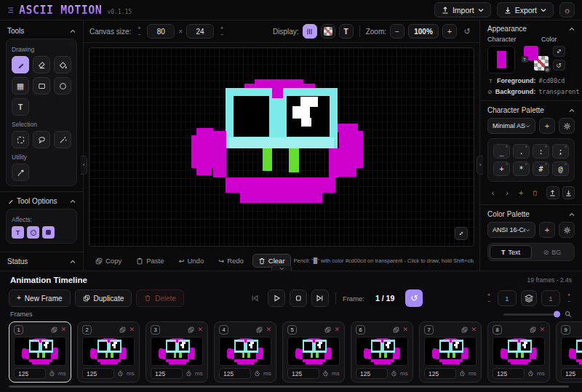 This screenshot has height=392, width=582. I want to click on status-section-header: Status, so click(41, 262).